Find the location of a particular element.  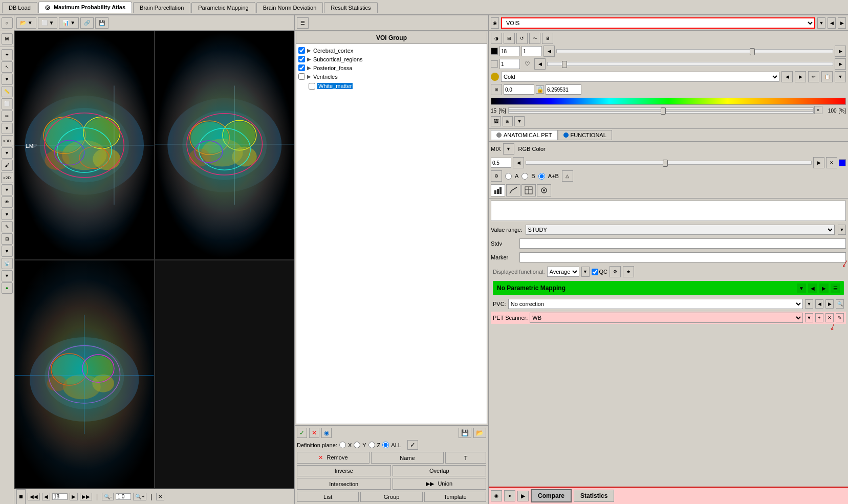

vtb-down3-btn: ▼ is located at coordinates (7, 153).